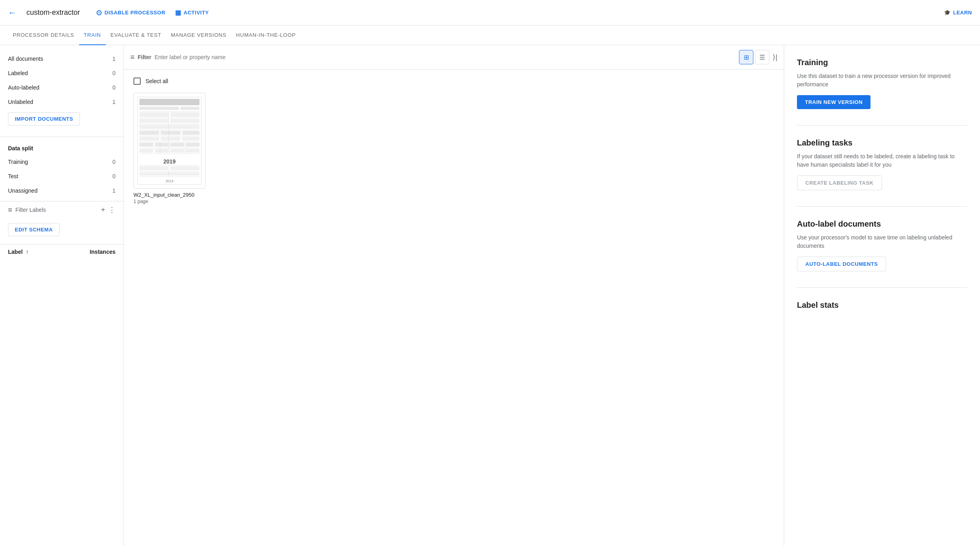 The image size is (980, 546). I want to click on collapse-panel-button: ⟩|, so click(775, 57).